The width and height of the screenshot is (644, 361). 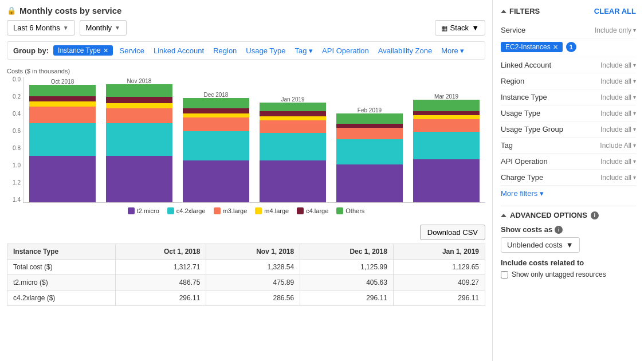 I want to click on show-costs-info-icon: i, so click(x=559, y=230).